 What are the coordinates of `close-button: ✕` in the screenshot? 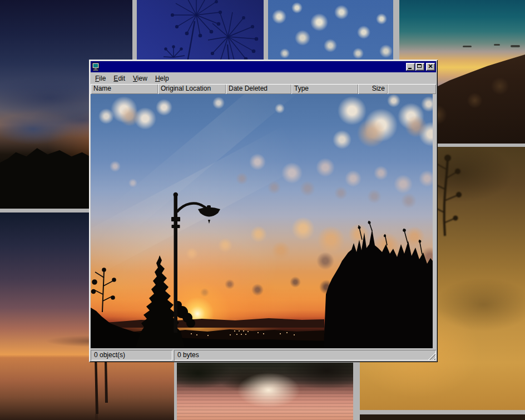 It's located at (430, 67).